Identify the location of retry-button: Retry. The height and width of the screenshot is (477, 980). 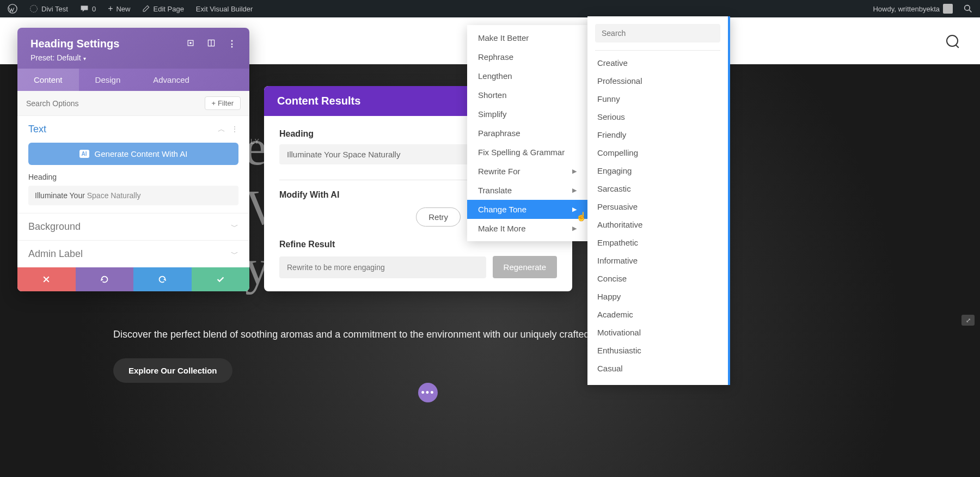
(438, 217).